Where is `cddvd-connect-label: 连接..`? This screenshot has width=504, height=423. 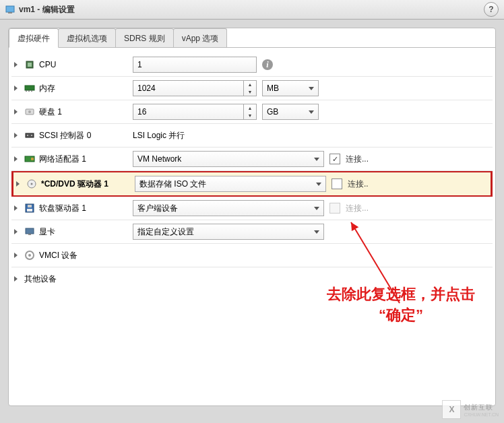
cddvd-connect-label: 连接.. is located at coordinates (358, 185).